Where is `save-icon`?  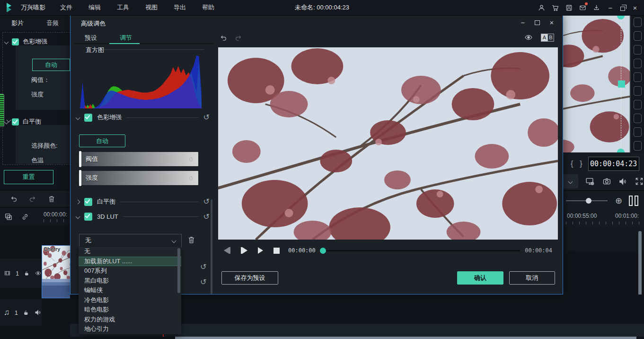
save-icon is located at coordinates (569, 8).